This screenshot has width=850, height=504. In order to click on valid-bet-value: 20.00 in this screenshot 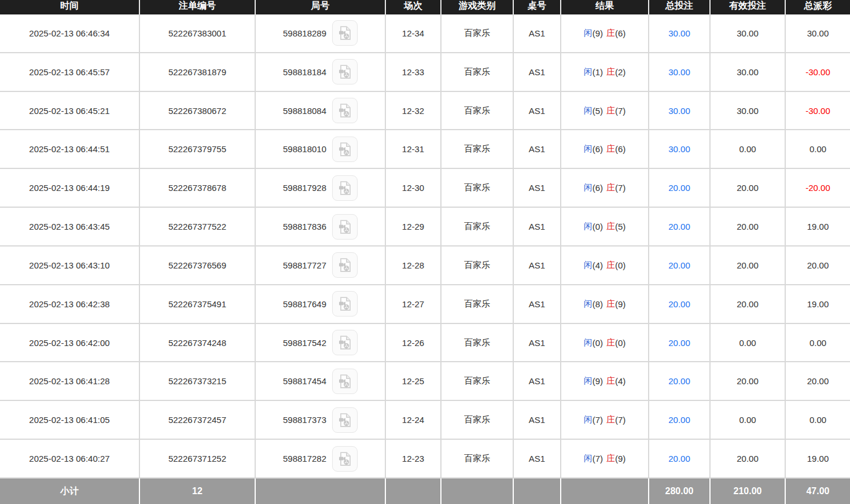, I will do `click(748, 265)`.